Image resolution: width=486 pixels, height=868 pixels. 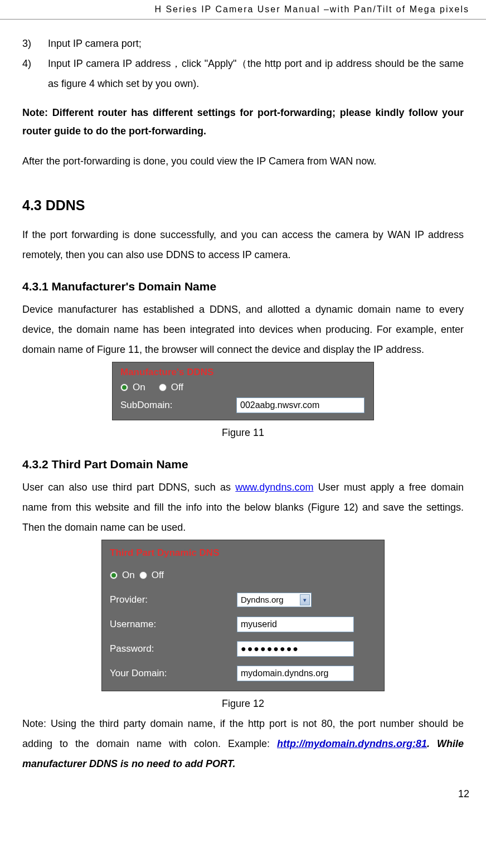 I want to click on list-text: Input IP camera port;, so click(x=256, y=43).